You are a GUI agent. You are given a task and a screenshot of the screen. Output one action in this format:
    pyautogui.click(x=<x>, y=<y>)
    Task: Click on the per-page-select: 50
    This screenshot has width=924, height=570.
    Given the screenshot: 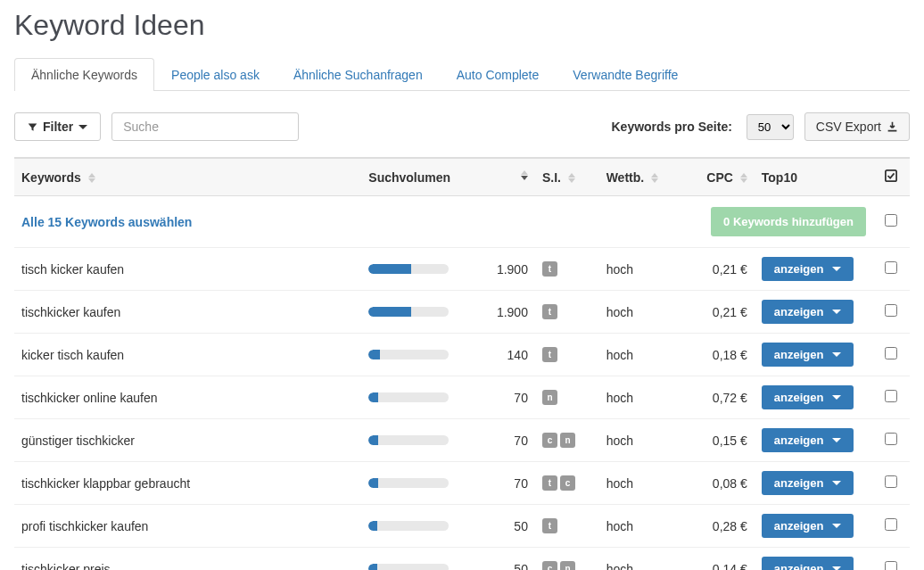 What is the action you would take?
    pyautogui.click(x=771, y=127)
    